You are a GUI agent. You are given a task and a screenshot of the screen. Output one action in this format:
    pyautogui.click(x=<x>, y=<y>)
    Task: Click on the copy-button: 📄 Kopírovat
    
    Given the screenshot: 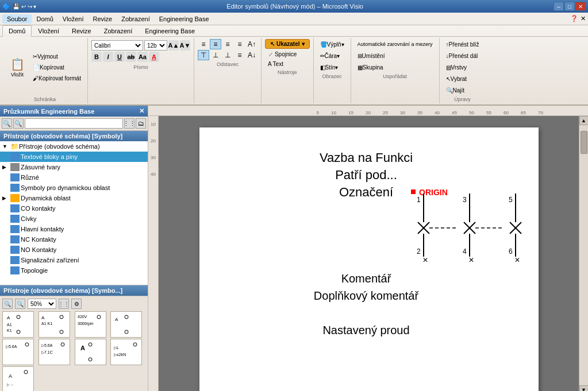 What is the action you would take?
    pyautogui.click(x=57, y=67)
    